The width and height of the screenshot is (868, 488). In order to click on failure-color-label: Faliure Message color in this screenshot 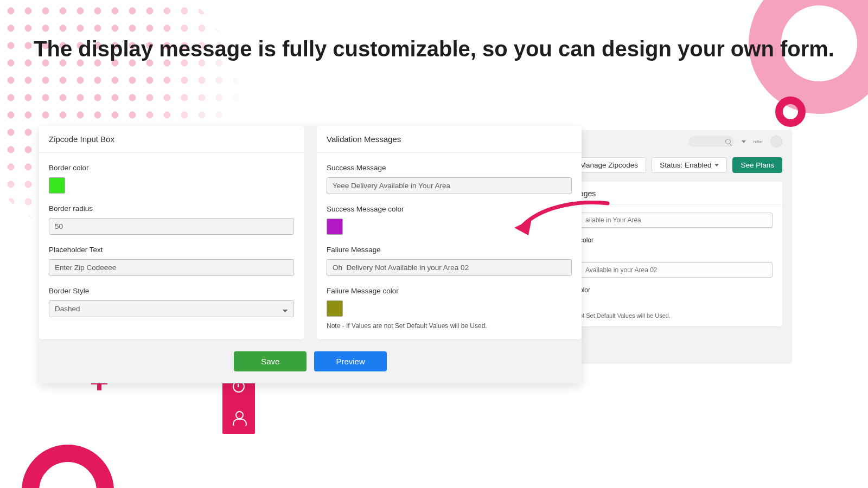, I will do `click(449, 291)`.